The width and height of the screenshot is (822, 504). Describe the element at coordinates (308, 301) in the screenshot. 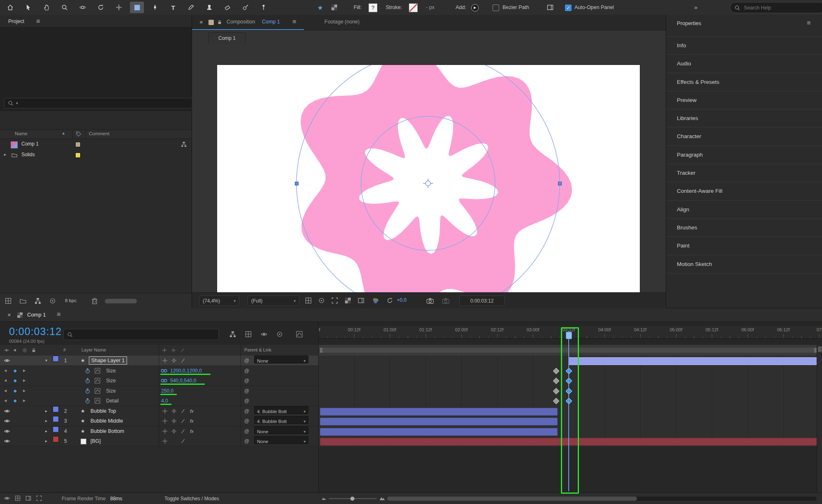

I see `title-action-safe-icon` at that location.